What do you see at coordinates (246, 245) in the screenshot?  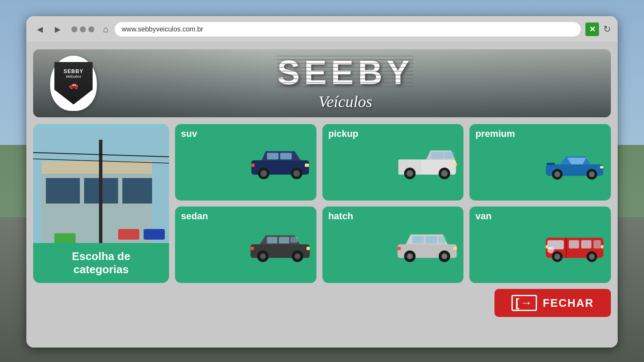 I see `category-tile-sedan: sedan` at bounding box center [246, 245].